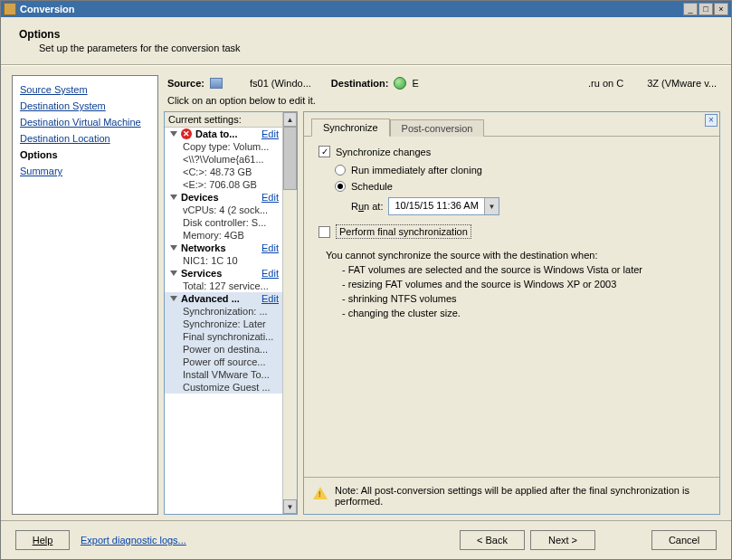 Image resolution: width=732 pixels, height=560 pixels. What do you see at coordinates (134, 540) in the screenshot?
I see `export-logs-link: Export diagnostic logs...` at bounding box center [134, 540].